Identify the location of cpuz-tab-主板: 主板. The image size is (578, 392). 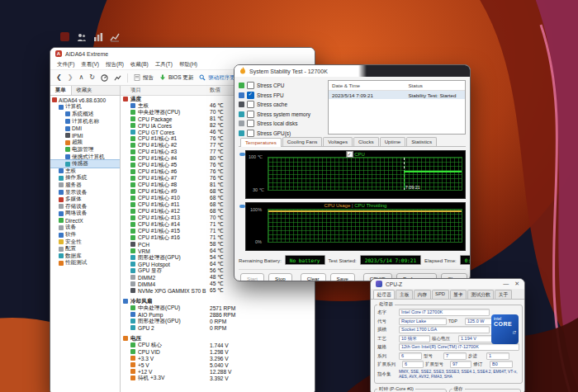
(405, 294).